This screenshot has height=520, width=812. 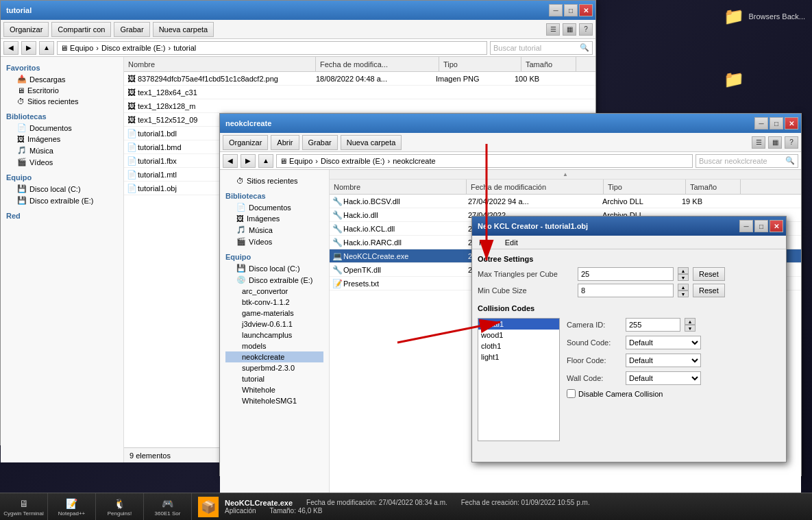 I want to click on explorer2-burn-button: Grabar, so click(x=320, y=143).